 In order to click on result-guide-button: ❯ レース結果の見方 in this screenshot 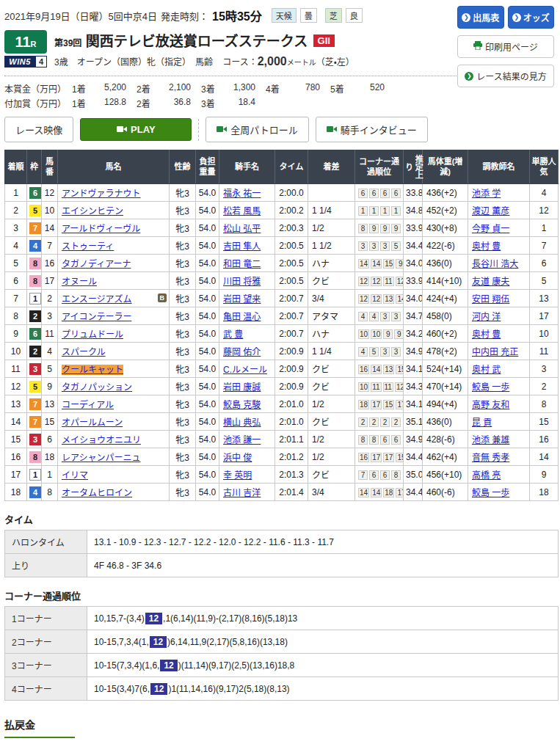, I will do `click(506, 76)`.